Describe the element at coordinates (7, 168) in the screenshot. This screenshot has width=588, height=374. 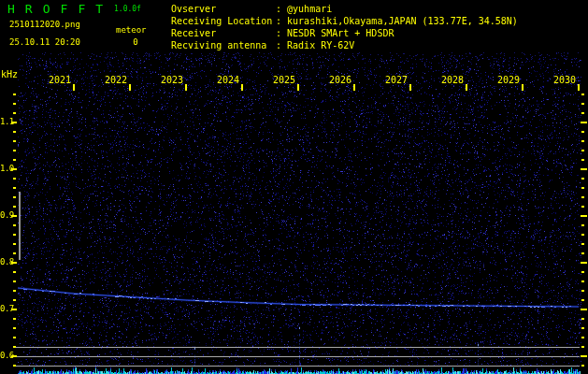
I see `freq-axis-label: 1.0` at that location.